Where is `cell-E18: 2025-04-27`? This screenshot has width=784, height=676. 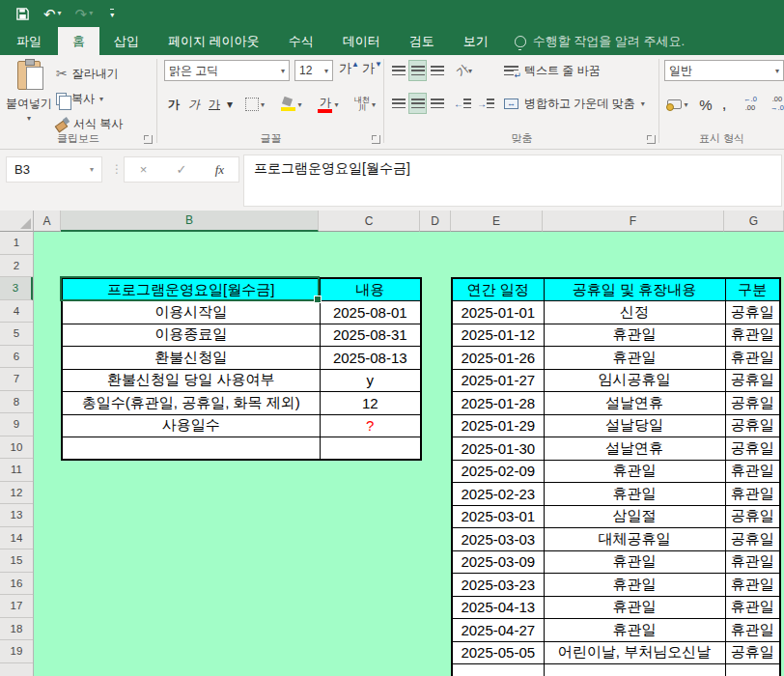 cell-E18: 2025-04-27 is located at coordinates (498, 631).